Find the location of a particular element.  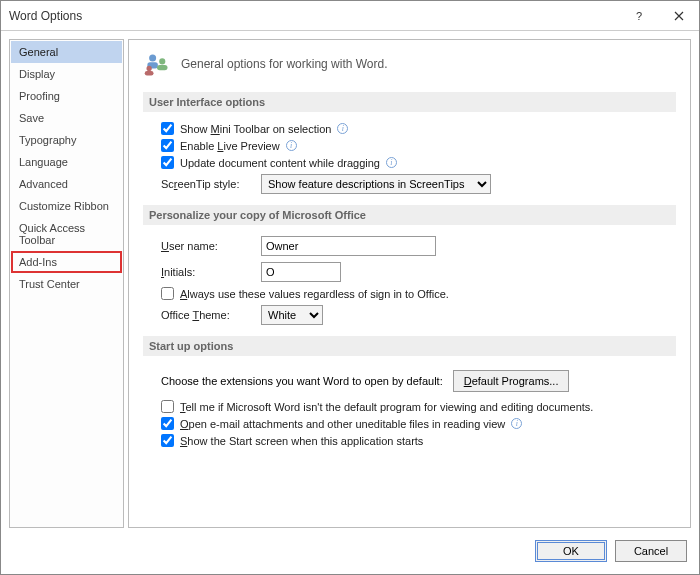

start-screen-label: Show the Start screen when this applicat… is located at coordinates (302, 441).